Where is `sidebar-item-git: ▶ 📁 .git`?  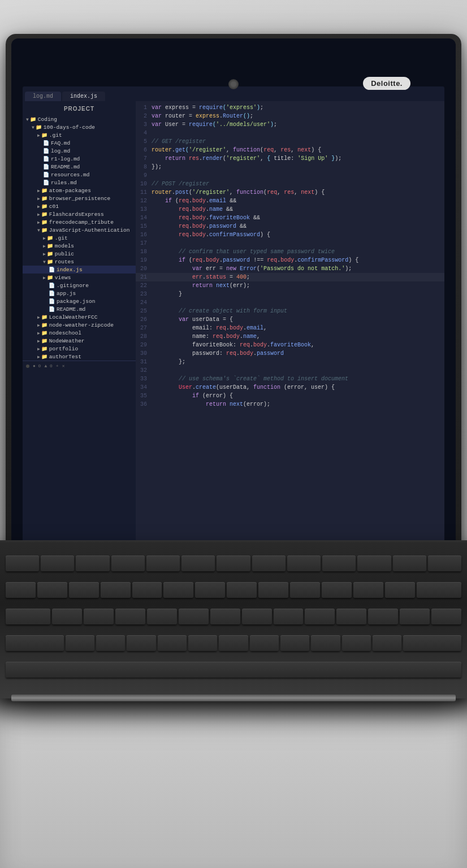
sidebar-item-git: ▶ 📁 .git is located at coordinates (79, 135).